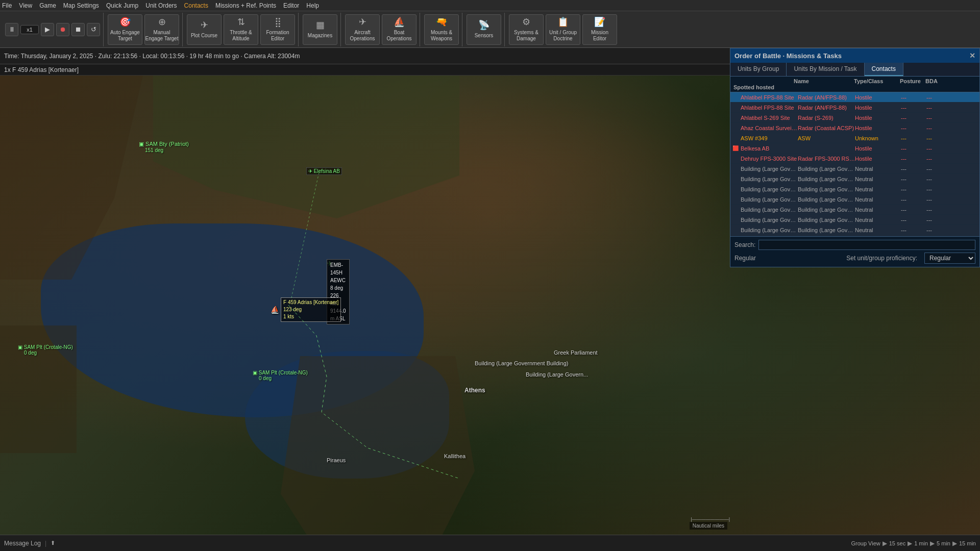  I want to click on scale-tick: |————————|, so click(710, 519).